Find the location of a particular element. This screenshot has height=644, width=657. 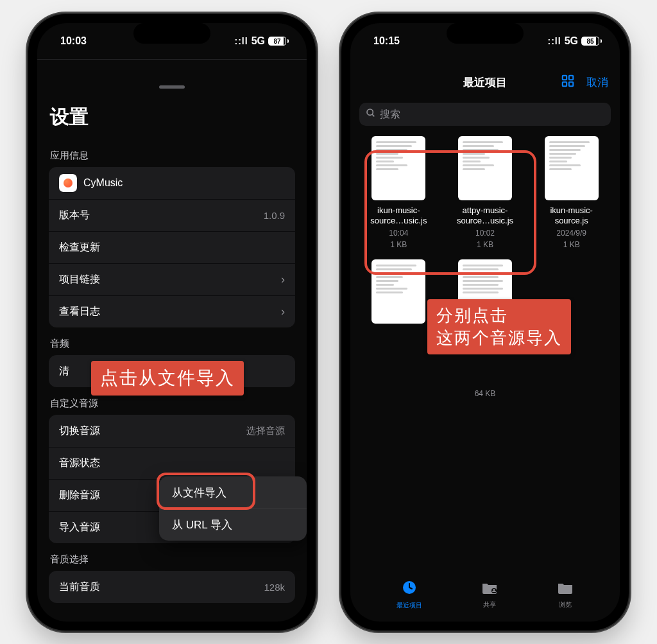

annotation-left: 点击从文件导入 is located at coordinates (167, 378).